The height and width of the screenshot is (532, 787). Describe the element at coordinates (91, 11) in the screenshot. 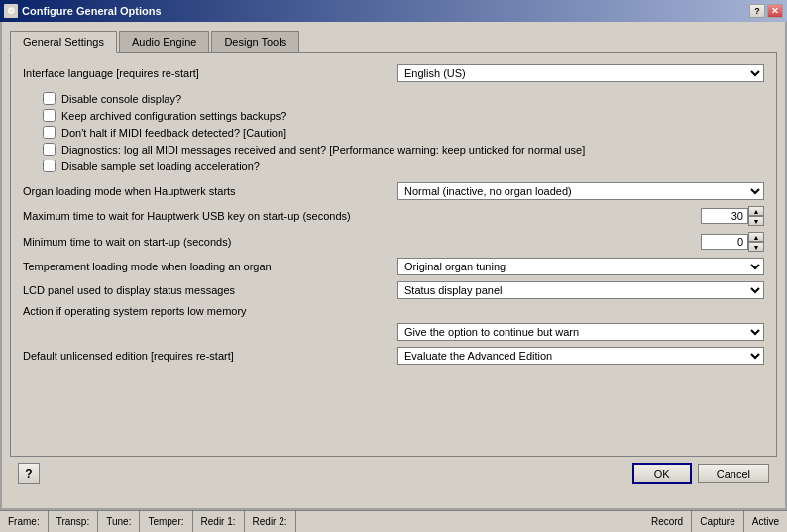

I see `title-text: Configure General Options` at that location.